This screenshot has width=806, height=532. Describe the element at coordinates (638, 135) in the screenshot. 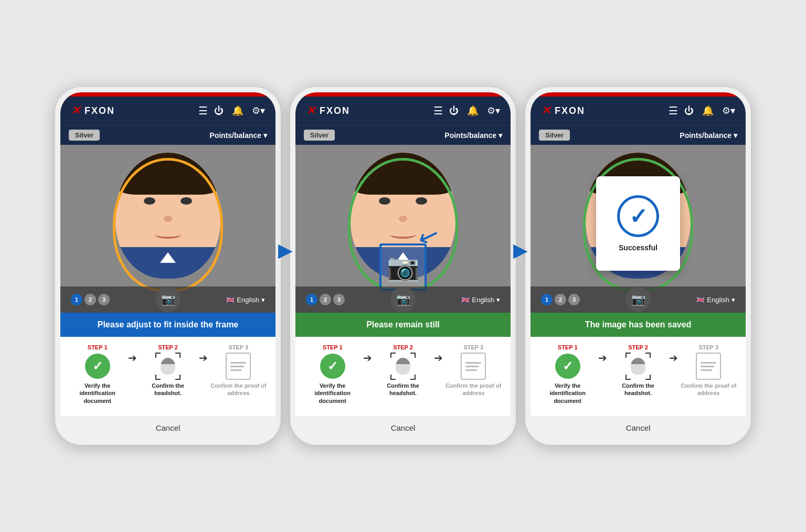

I see `points-bar: SilverPoints/balance ▾` at that location.